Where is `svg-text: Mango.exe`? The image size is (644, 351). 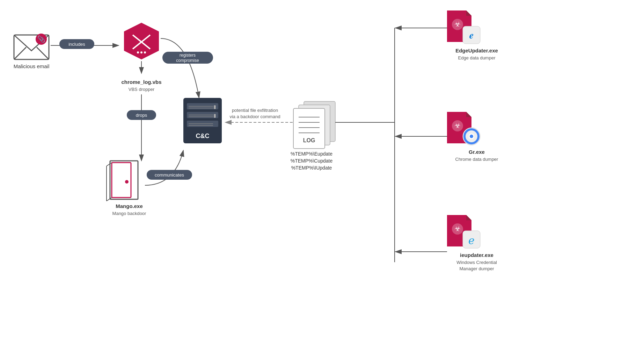 svg-text: Mango.exe is located at coordinates (129, 206).